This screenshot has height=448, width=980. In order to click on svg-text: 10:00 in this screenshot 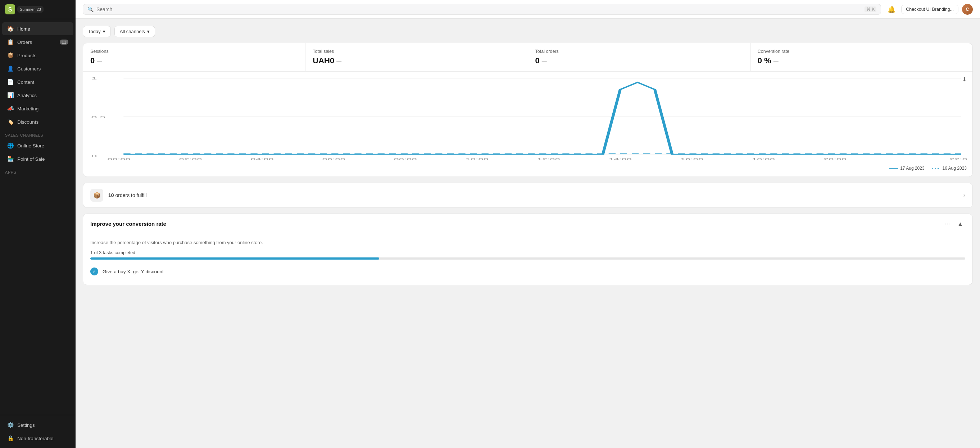, I will do `click(477, 159)`.